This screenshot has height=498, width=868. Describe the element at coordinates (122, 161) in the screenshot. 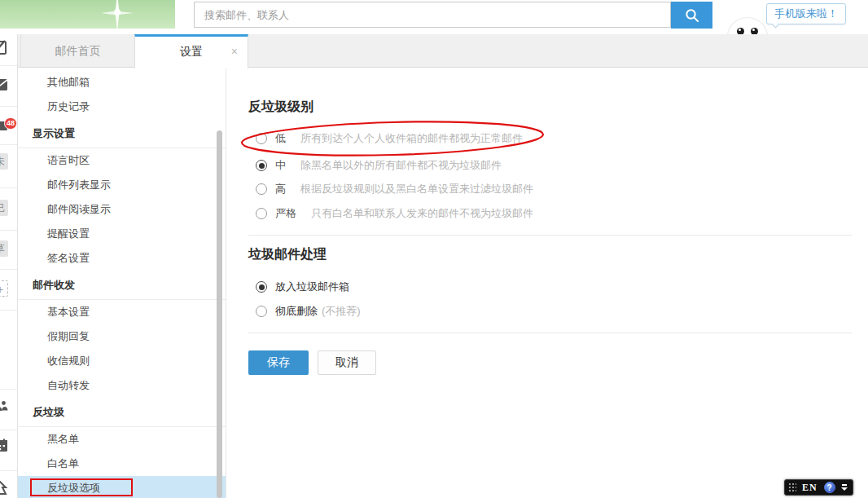

I see `sidebar-item-language-timezone: 语言时区` at that location.